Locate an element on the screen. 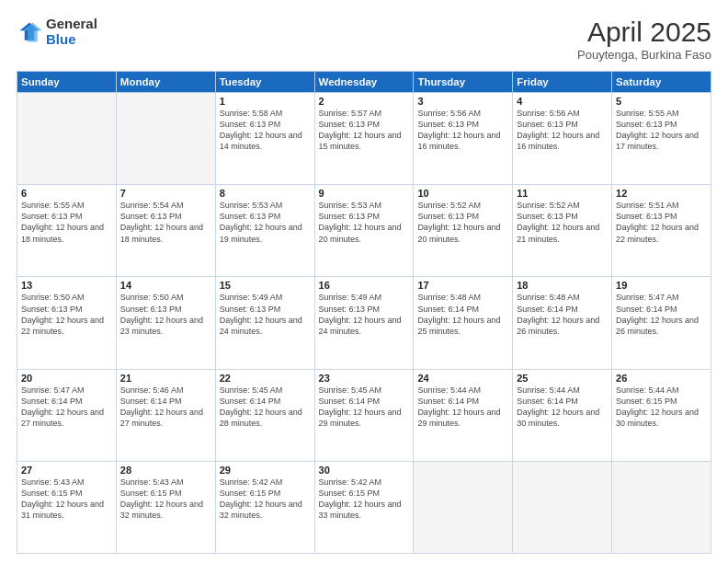  calendar-cell: 27Sunrise: 5:43 AM Sunset: 6:15 PM Dayli… is located at coordinates (67, 507).